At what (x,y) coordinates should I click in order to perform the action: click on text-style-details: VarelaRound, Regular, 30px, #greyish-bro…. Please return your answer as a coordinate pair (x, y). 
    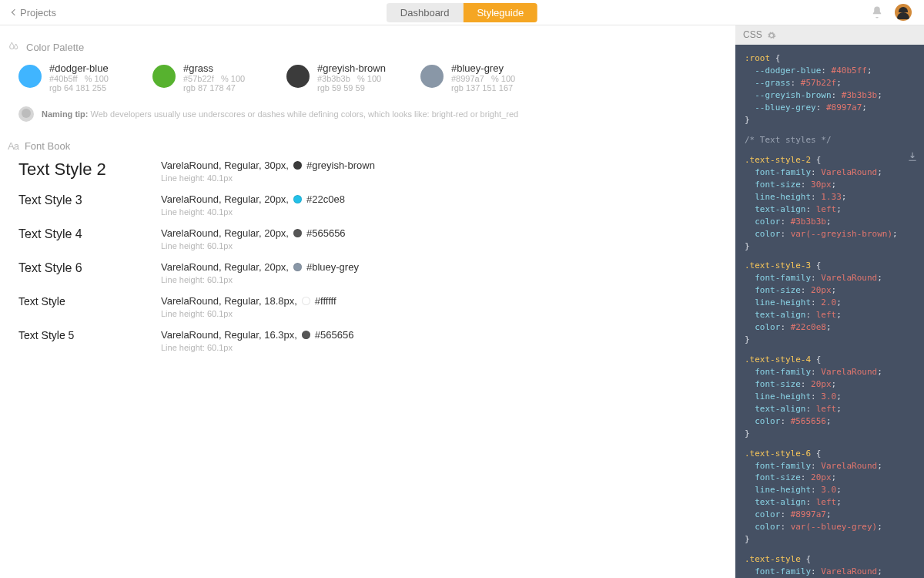
    Looking at the image, I should click on (268, 165).